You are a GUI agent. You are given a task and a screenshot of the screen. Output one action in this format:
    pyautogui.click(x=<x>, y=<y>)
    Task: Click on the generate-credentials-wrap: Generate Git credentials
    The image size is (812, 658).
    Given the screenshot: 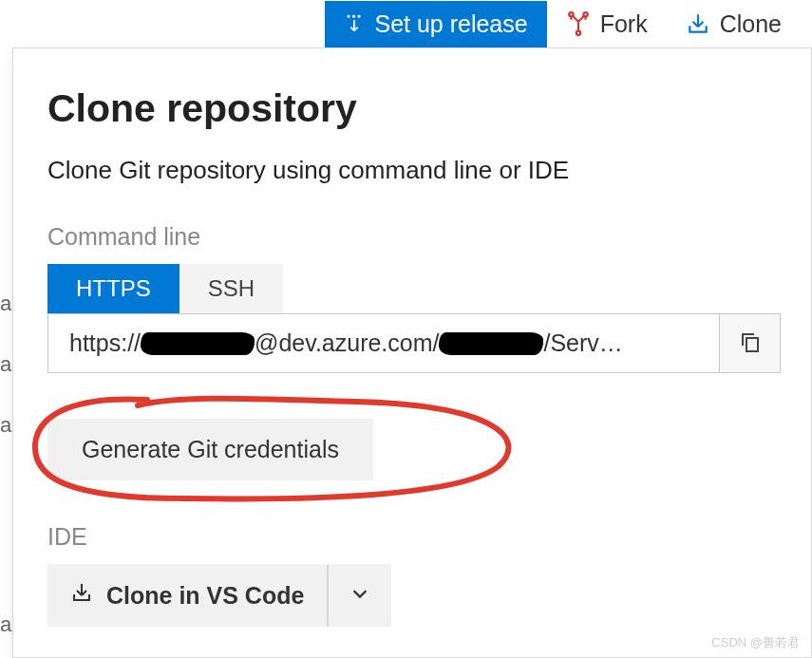 What is the action you would take?
    pyautogui.click(x=414, y=449)
    